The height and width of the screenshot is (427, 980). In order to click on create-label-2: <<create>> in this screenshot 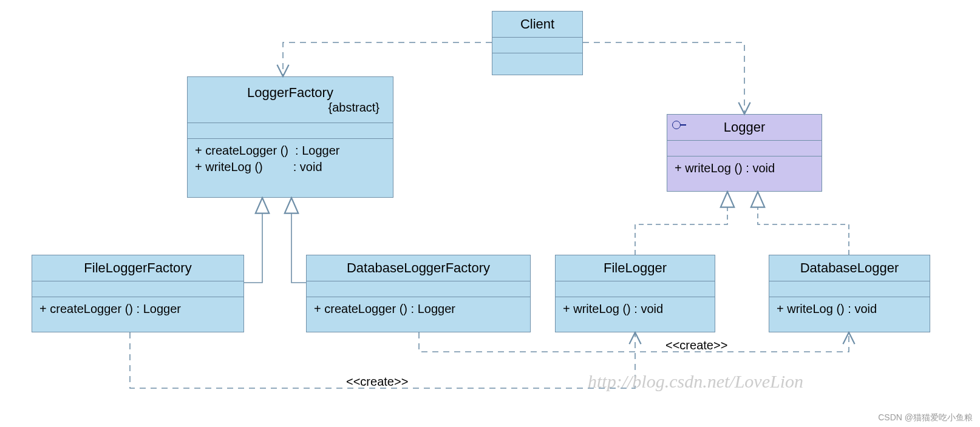, I will do `click(696, 346)`.